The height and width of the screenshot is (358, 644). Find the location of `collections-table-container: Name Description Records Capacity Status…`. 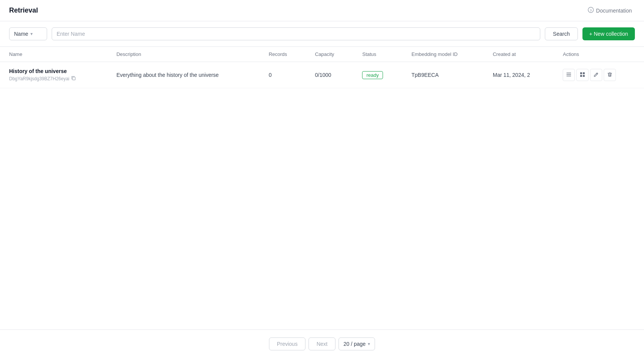

collections-table-container: Name Description Records Capacity Status… is located at coordinates (322, 68).